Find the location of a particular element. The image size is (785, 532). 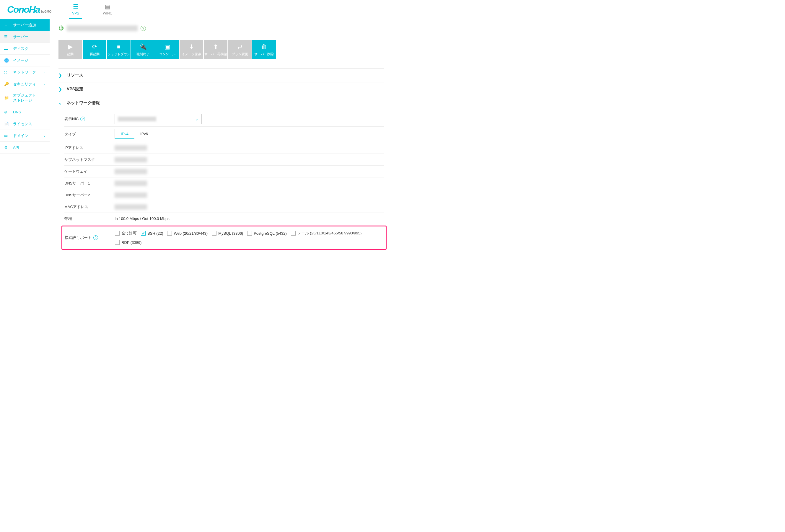

reload-icon: ⟳ is located at coordinates (95, 47).